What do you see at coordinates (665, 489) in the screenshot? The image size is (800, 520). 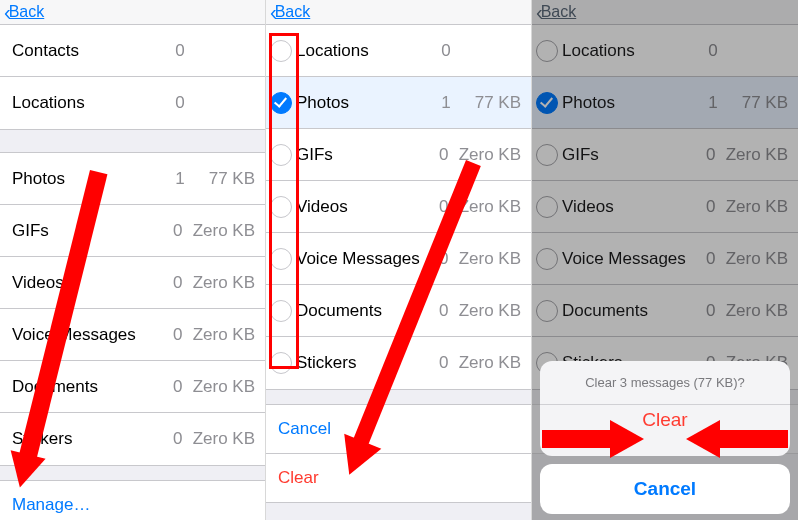 I see `action-sheet-cancel-button: Cancel` at bounding box center [665, 489].